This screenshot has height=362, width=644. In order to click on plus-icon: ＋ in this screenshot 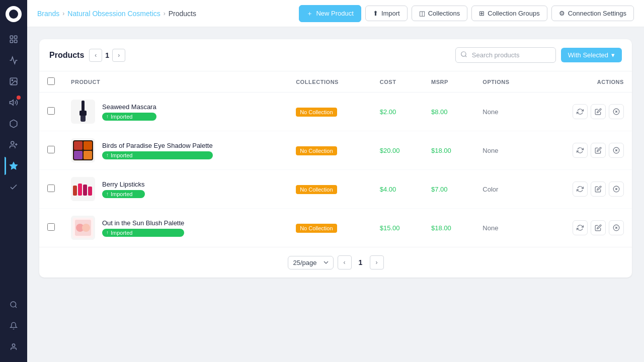, I will do `click(310, 14)`.